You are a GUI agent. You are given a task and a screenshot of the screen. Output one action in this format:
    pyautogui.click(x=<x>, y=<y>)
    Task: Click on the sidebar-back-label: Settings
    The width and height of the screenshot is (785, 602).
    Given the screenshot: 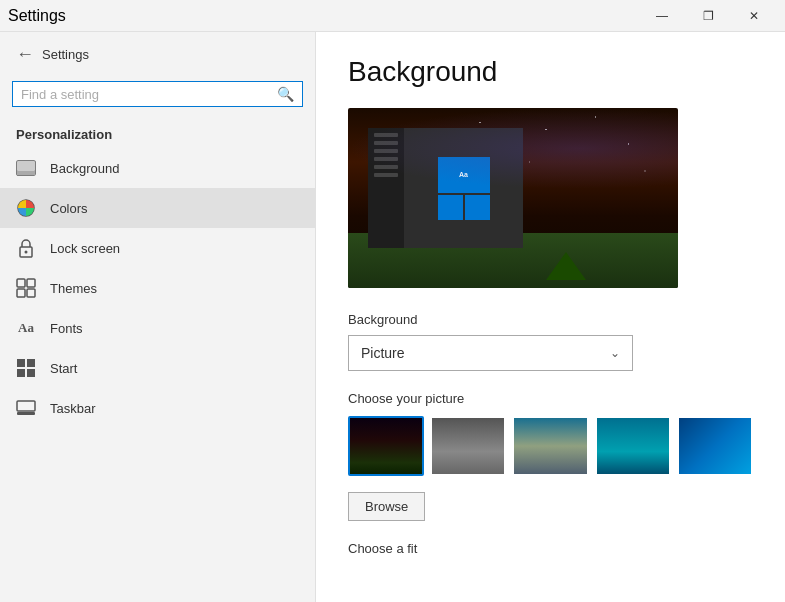 What is the action you would take?
    pyautogui.click(x=66, y=54)
    